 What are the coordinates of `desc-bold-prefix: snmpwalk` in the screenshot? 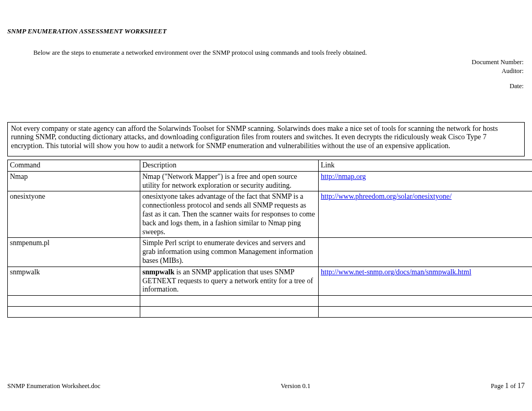 It's located at (159, 272).